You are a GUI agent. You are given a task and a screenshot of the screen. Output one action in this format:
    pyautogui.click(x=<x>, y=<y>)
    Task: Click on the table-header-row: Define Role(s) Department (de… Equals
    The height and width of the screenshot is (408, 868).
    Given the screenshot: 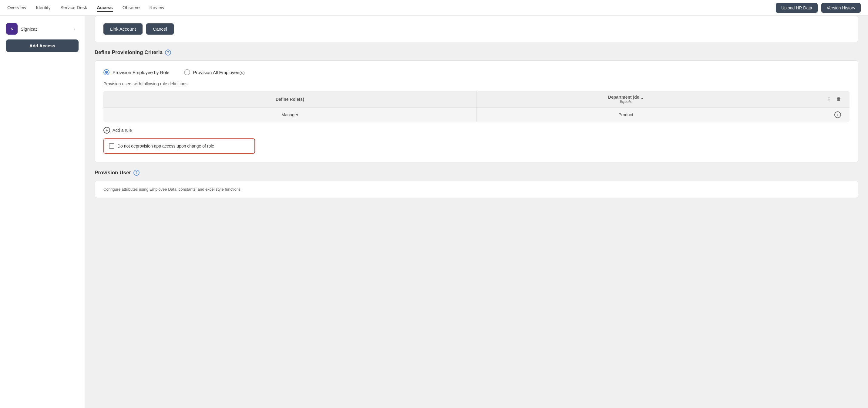 What is the action you would take?
    pyautogui.click(x=476, y=99)
    